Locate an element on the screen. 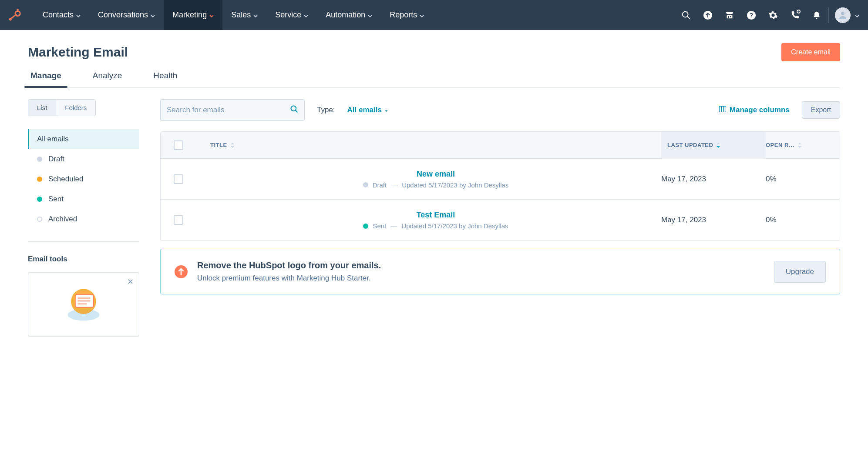 The height and width of the screenshot is (464, 868). banner-title: Remove the HubSpot logo from your emails… is located at coordinates (481, 265).